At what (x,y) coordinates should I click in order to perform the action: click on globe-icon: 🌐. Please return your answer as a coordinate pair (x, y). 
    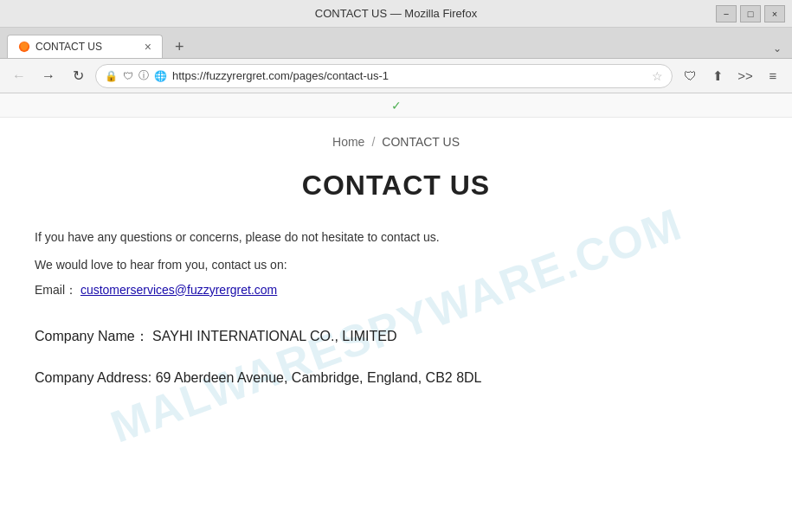
    Looking at the image, I should click on (161, 76).